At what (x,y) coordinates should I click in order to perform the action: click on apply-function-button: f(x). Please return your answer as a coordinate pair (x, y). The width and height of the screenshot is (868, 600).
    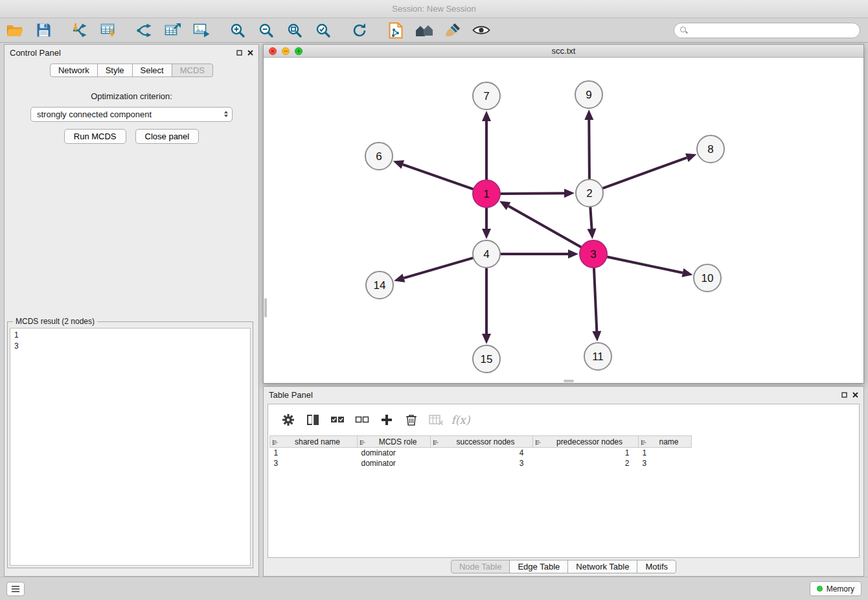
    Looking at the image, I should click on (461, 420).